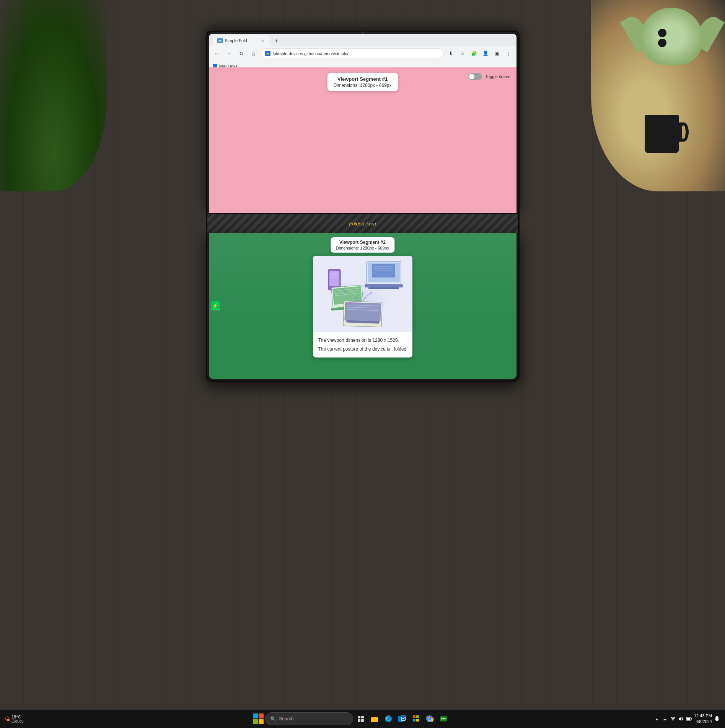 The width and height of the screenshot is (725, 728). I want to click on notification-bell, so click(717, 719).